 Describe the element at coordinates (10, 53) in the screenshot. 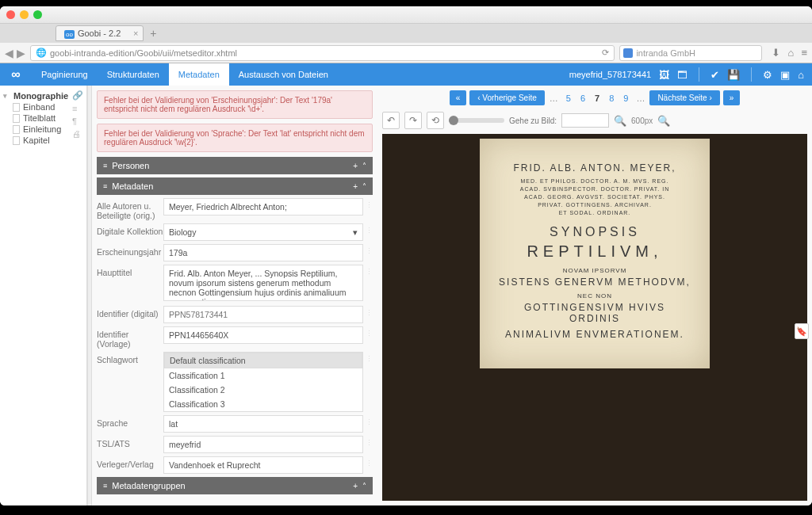

I see `back-button: ◀` at that location.